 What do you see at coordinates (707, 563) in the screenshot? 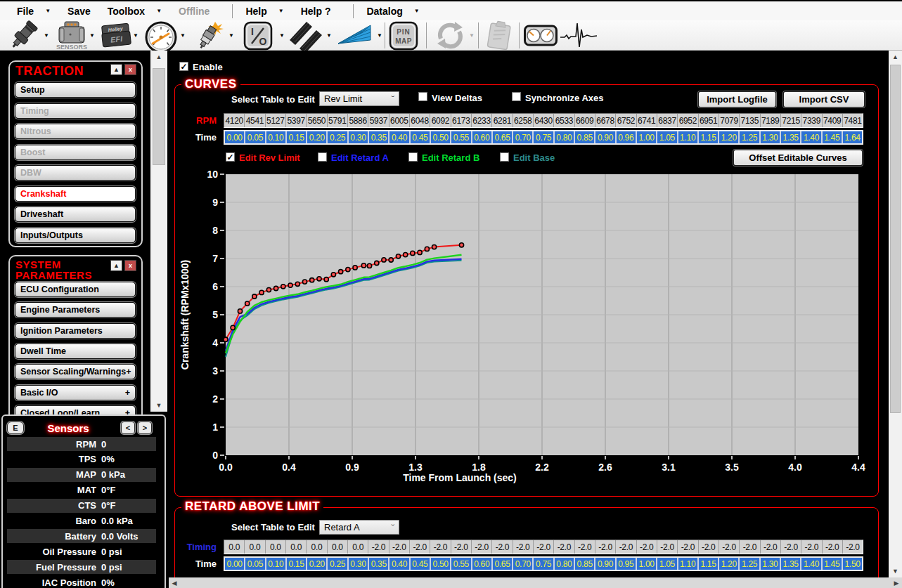
I see `value-cell: 1.15` at bounding box center [707, 563].